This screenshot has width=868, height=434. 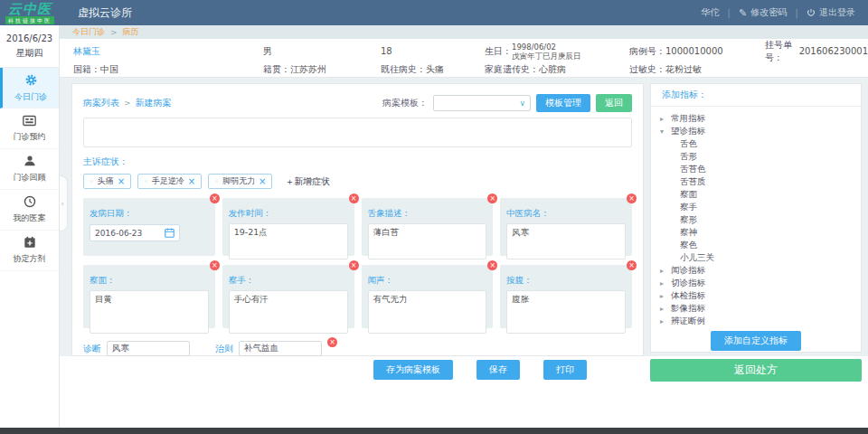 What do you see at coordinates (763, 13) in the screenshot?
I see `change-password-link: ✎ 修改密码` at bounding box center [763, 13].